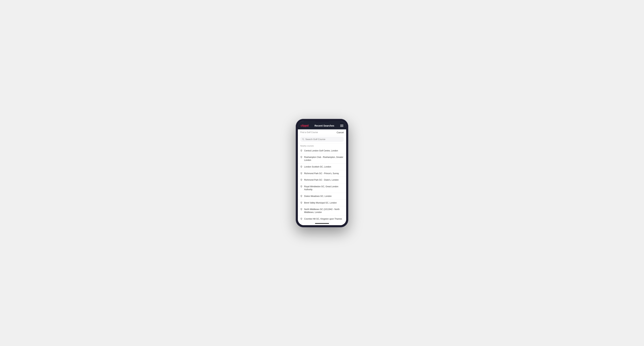 The height and width of the screenshot is (346, 644). Describe the element at coordinates (309, 132) in the screenshot. I see `find-label: Find a Golf Course` at that location.